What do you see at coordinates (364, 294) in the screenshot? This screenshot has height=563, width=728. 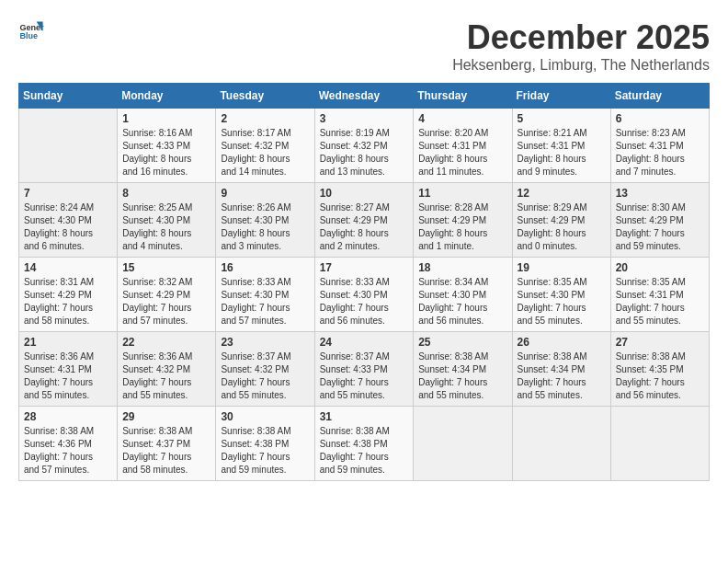 I see `calendar-cell: 17Sunrise: 8:33 AM Sunset: 4:30 PM Dayli…` at bounding box center [364, 294].